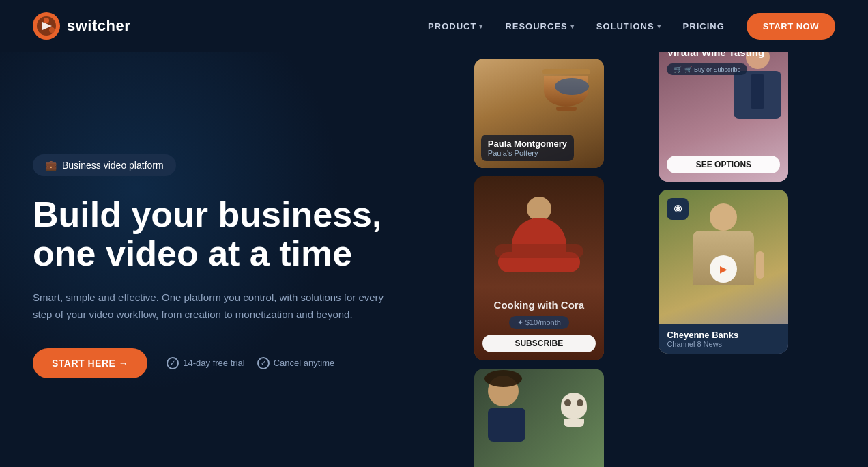  Describe the element at coordinates (506, 408) in the screenshot. I see `art-person-visual` at that location.